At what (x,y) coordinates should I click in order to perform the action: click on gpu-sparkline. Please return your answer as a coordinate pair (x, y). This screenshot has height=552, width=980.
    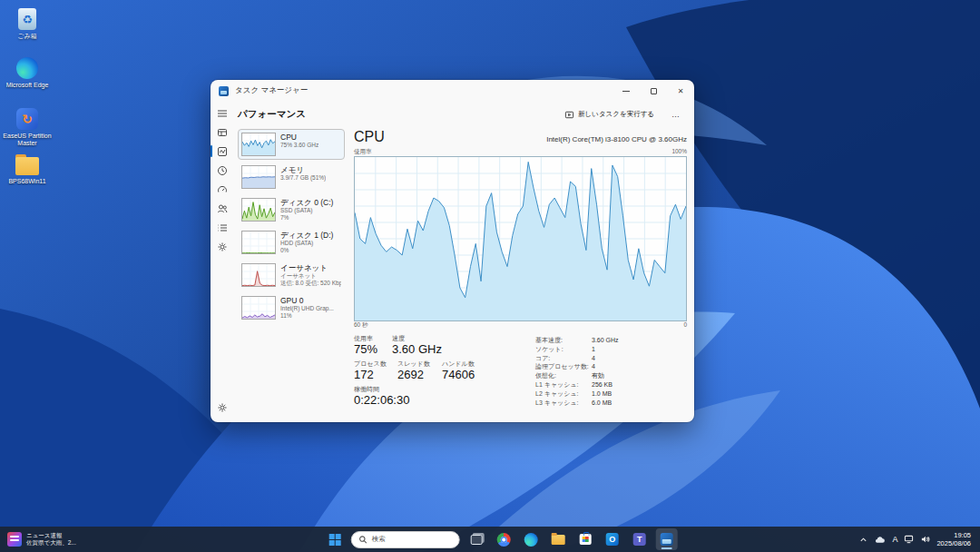
    Looking at the image, I should click on (259, 308).